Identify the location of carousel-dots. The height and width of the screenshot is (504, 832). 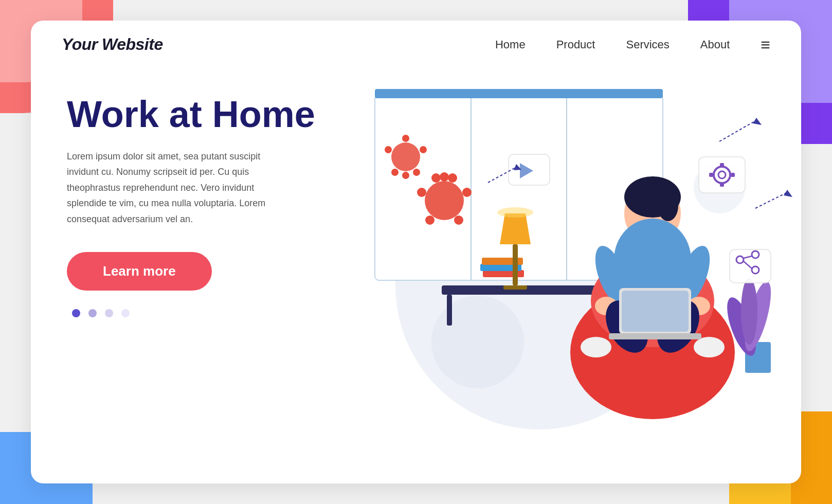
(198, 313).